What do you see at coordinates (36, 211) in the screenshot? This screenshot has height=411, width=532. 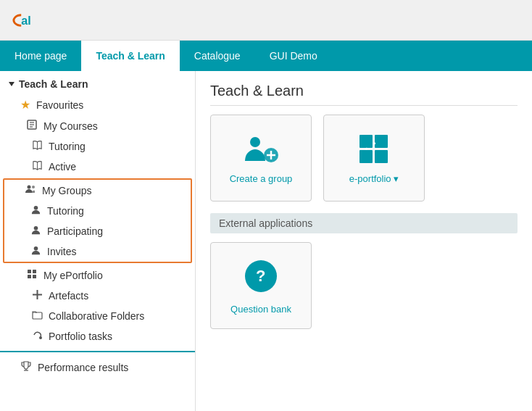 I see `group-person-icon` at bounding box center [36, 211].